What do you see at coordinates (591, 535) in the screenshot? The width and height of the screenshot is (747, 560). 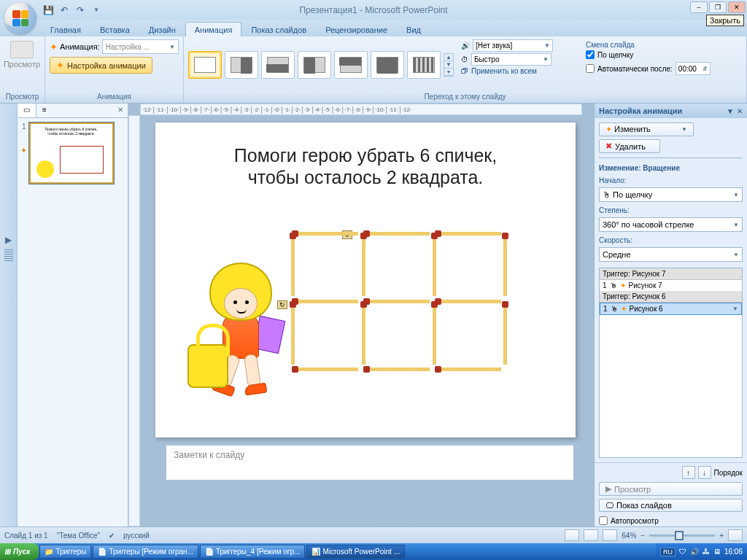 I see `sorter-view-button` at bounding box center [591, 535].